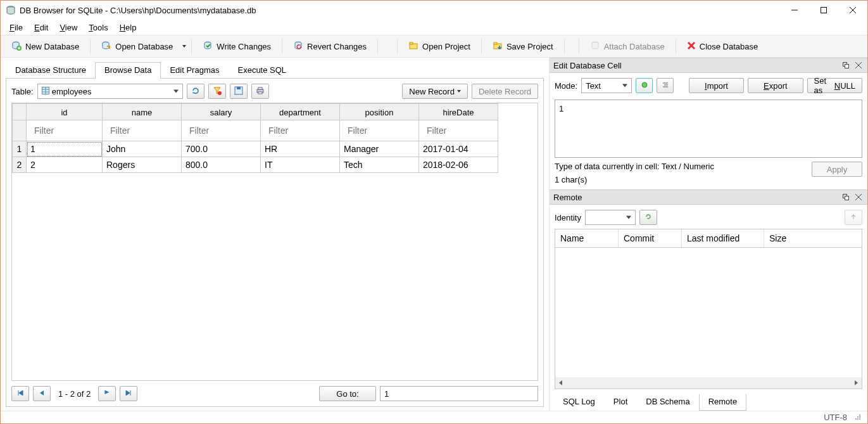 This screenshot has width=868, height=424. Describe the element at coordinates (222, 112) in the screenshot. I see `col-header: salary` at that location.